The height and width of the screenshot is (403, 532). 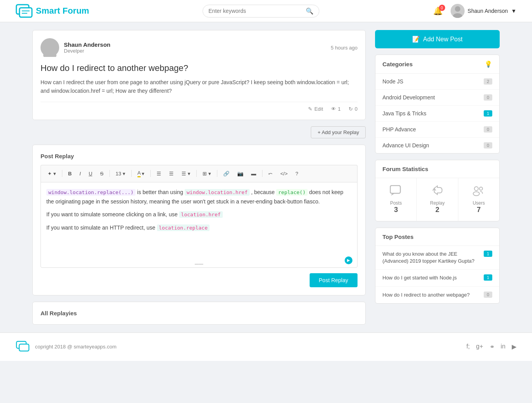 What do you see at coordinates (488, 295) in the screenshot?
I see `top-post-badge: 0` at bounding box center [488, 295].